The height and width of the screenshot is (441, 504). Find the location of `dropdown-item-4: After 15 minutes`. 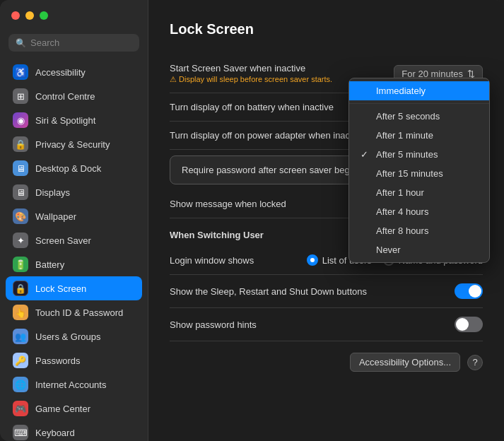

dropdown-item-4: After 15 minutes is located at coordinates (419, 174).